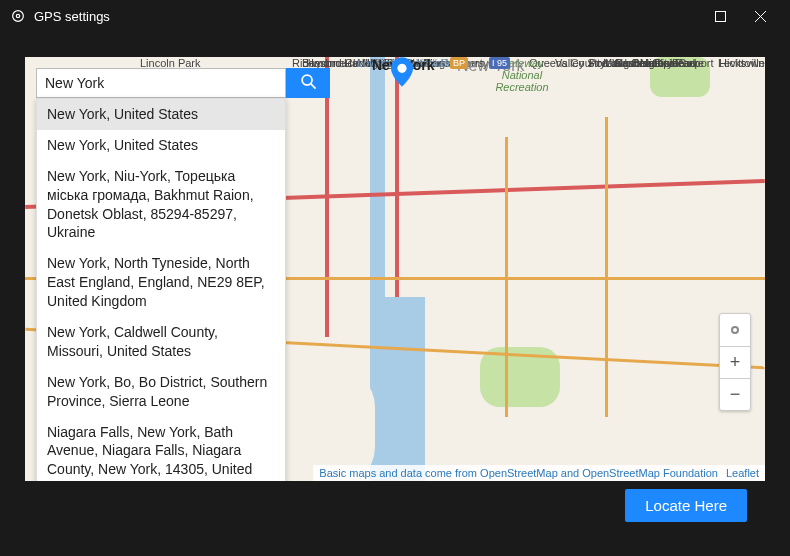 The width and height of the screenshot is (790, 556). Describe the element at coordinates (634, 63) in the screenshot. I see `map-label: Long Beach` at that location.